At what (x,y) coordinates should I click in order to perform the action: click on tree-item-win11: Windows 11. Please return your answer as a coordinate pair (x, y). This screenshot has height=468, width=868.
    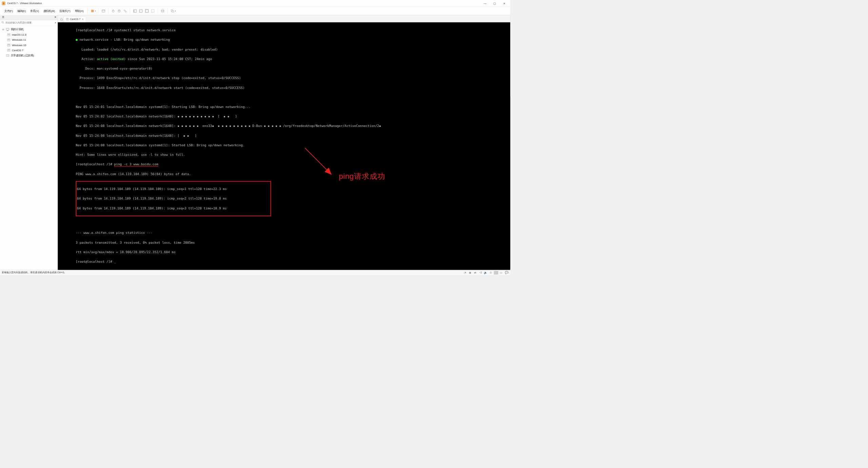
    Looking at the image, I should click on (29, 40).